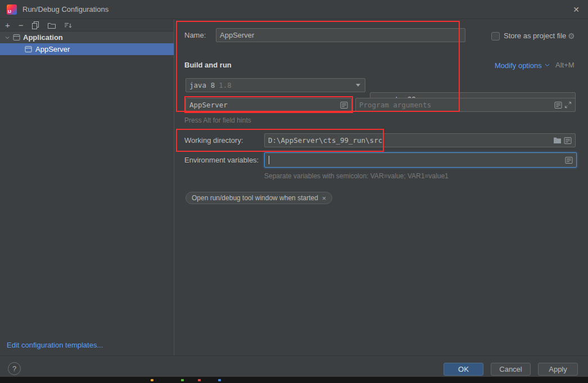 The image size is (588, 383). I want to click on program-arguments-placeholder: Program arguments, so click(455, 105).